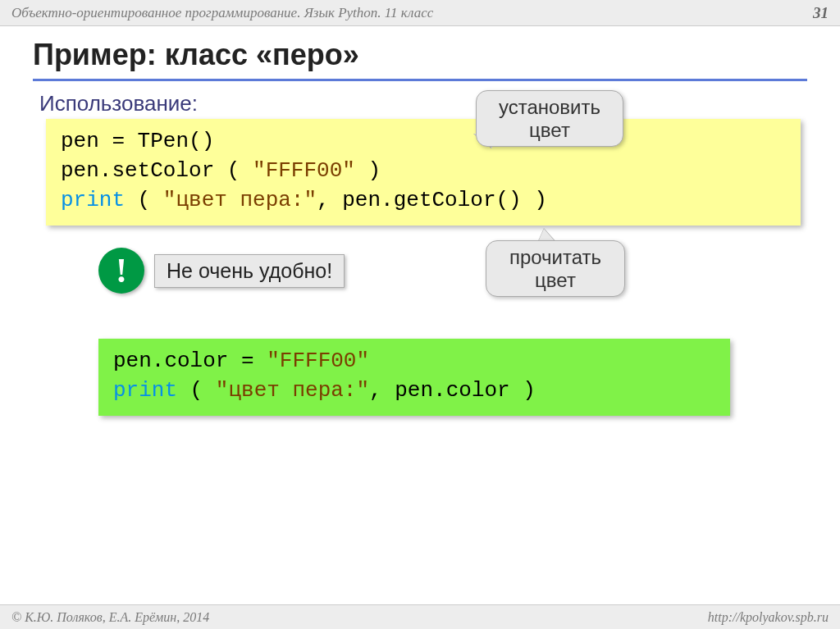 The width and height of the screenshot is (840, 629). What do you see at coordinates (420, 13) in the screenshot?
I see `header-bar: Объектно-ориентированное программировани…` at bounding box center [420, 13].